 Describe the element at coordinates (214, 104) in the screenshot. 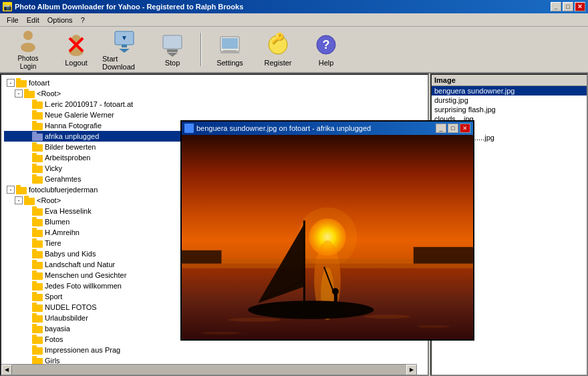

I see `tree-item-leric: L.eric 20010917 - fotoart.at` at that location.